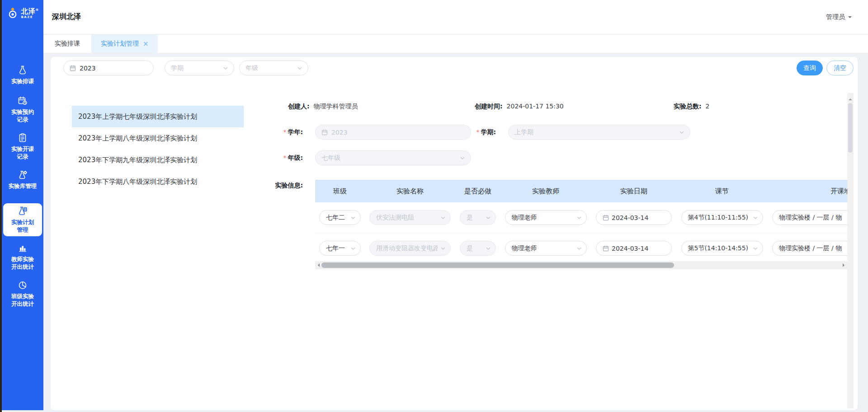 Image resolution: width=868 pixels, height=412 pixels. What do you see at coordinates (581, 248) in the screenshot?
I see `table-row: 七年一 用滑动变阻器改变电路 是 物理老师 2024-03-14 第5节(14:…` at bounding box center [581, 248].